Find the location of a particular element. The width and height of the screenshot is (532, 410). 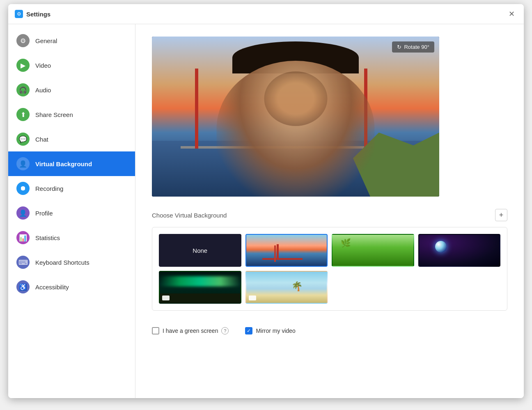

rotate-icon: ↻ is located at coordinates (399, 47).